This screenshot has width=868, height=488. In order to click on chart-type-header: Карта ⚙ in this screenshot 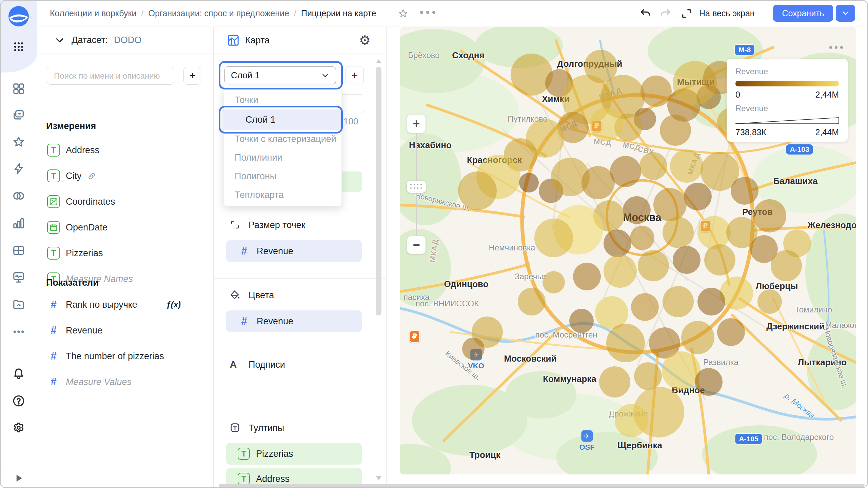, I will do `click(300, 40)`.